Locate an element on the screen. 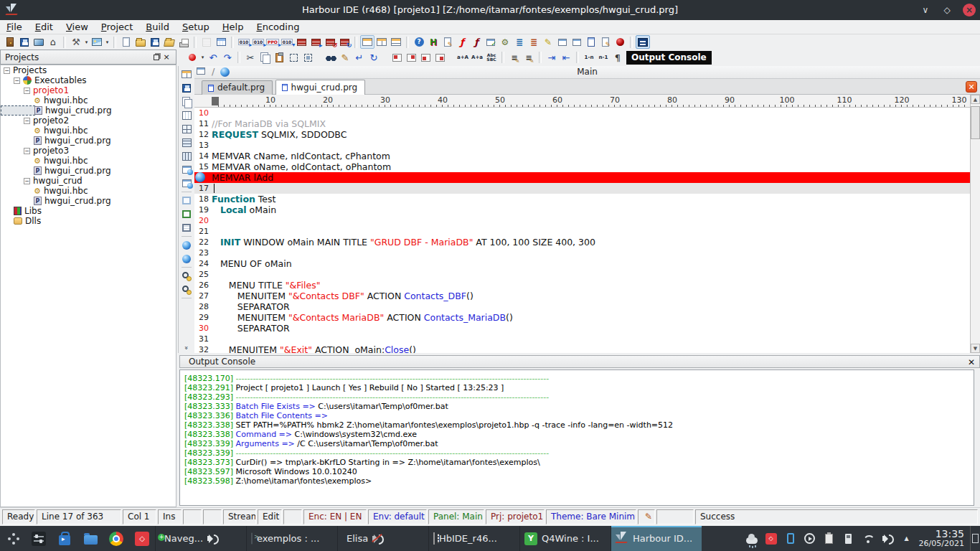  tree-item-projects: −Projects is located at coordinates (88, 70).